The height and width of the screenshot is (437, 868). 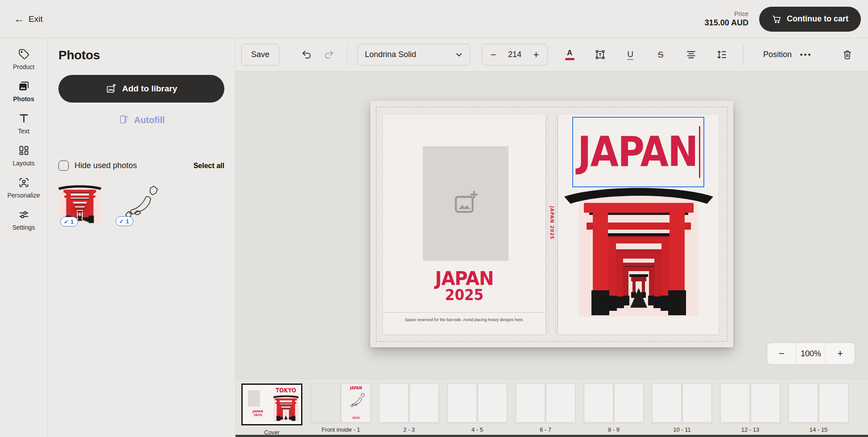 I want to click on hide-used-photos-toggle: Hide used photos, so click(x=98, y=166).